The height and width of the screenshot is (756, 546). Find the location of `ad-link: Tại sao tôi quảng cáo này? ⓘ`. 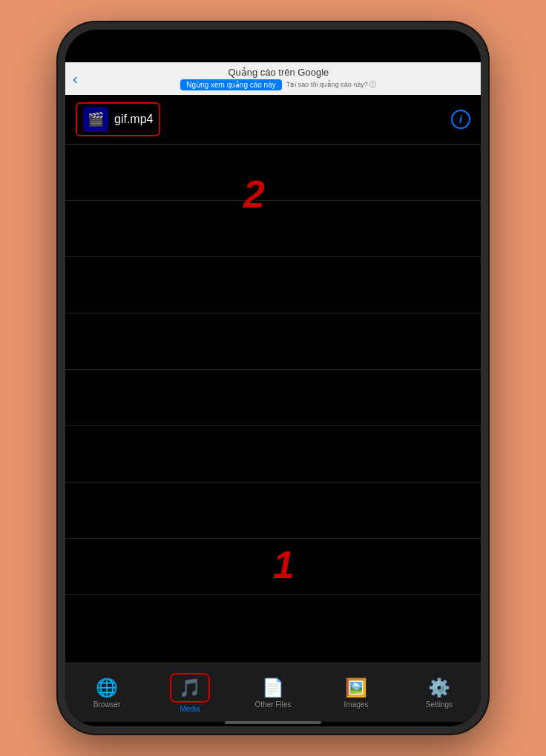

ad-link: Tại sao tôi quảng cáo này? ⓘ is located at coordinates (332, 84).